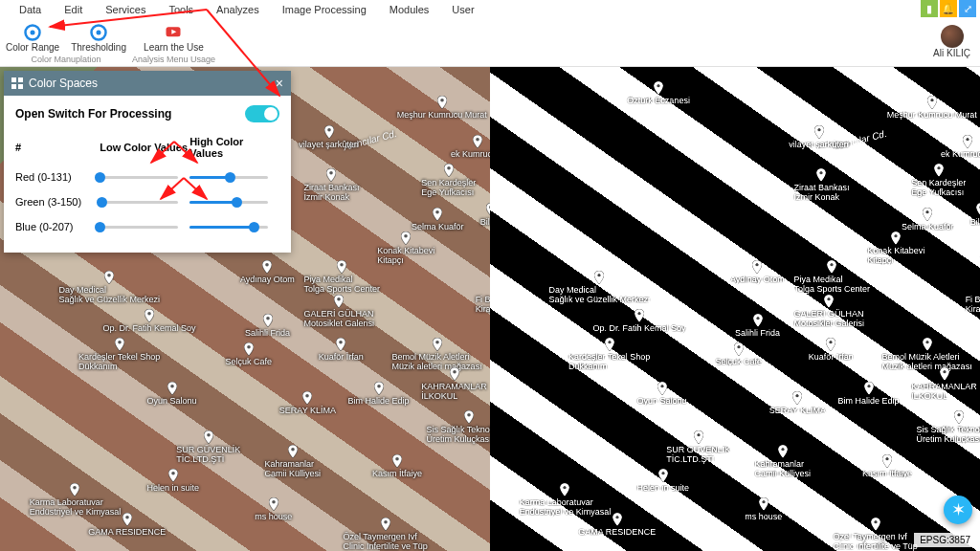 Image resolution: width=980 pixels, height=551 pixels. What do you see at coordinates (342, 277) in the screenshot?
I see `poi-label: Piya MedikalTolga Sports Center` at bounding box center [342, 277].